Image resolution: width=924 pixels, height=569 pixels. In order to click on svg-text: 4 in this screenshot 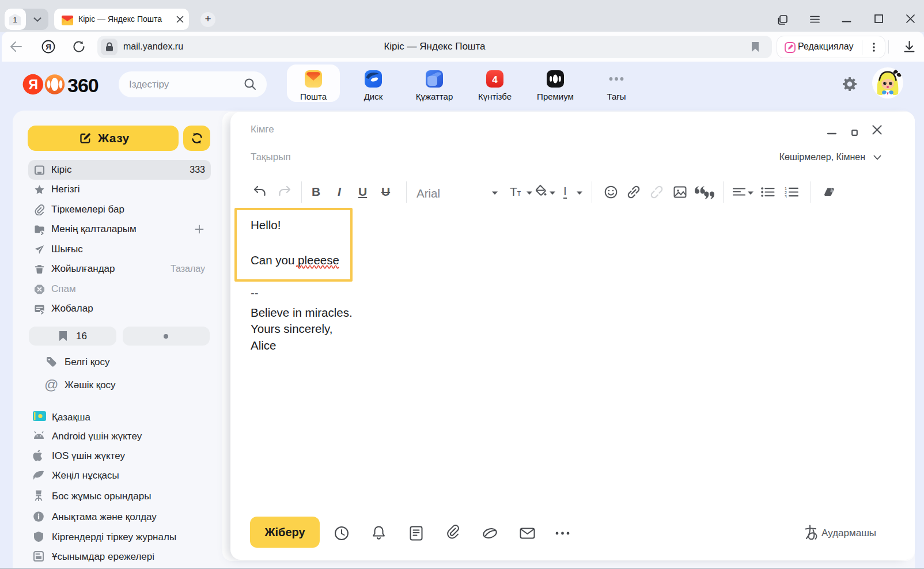, I will do `click(495, 79)`.